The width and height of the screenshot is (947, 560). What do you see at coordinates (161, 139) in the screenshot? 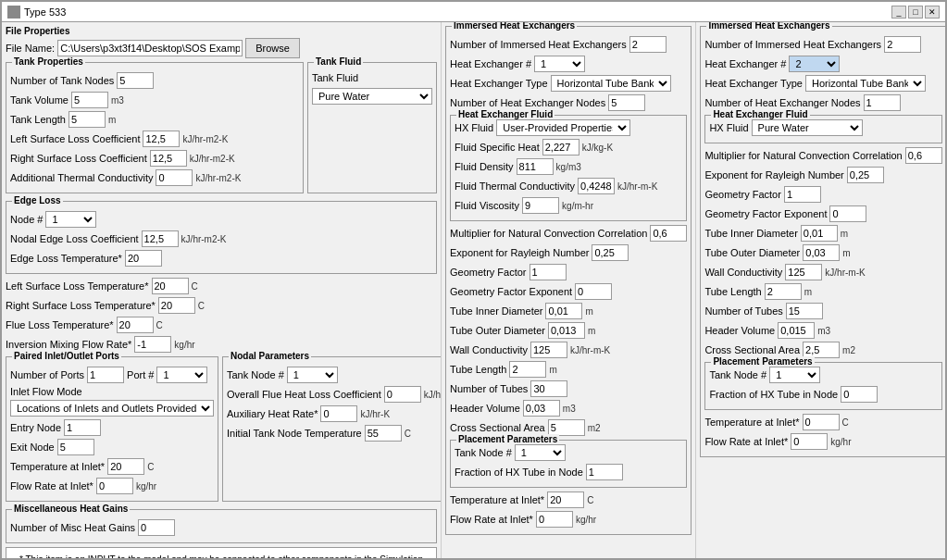
I see `left-surface-input` at bounding box center [161, 139].